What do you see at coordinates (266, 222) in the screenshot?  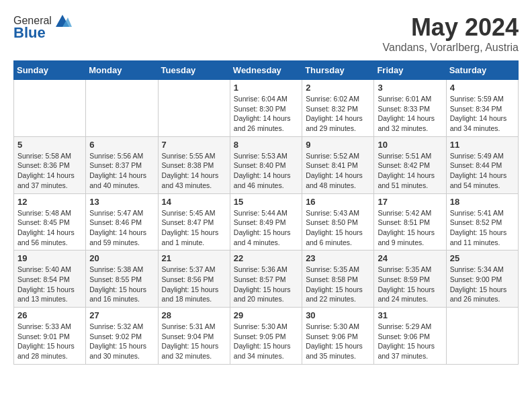 I see `calendar-week-row: 12Sunrise: 5:48 AMSunset: 8:45 PMDayligh…` at bounding box center [266, 222].